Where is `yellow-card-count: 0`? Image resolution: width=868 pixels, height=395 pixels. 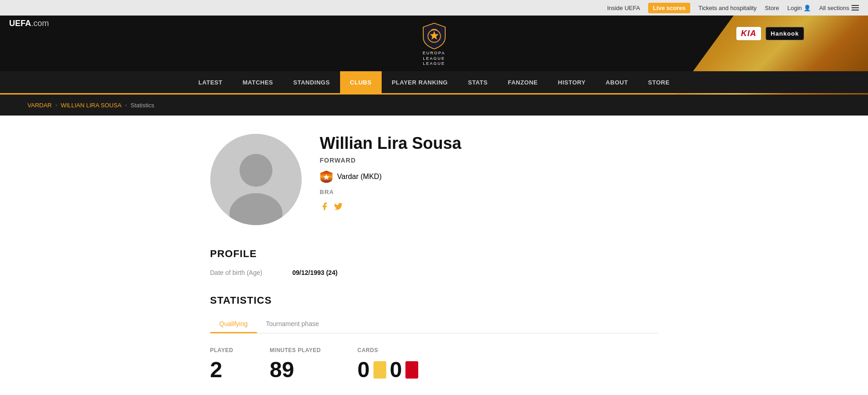 yellow-card-count: 0 is located at coordinates (364, 370).